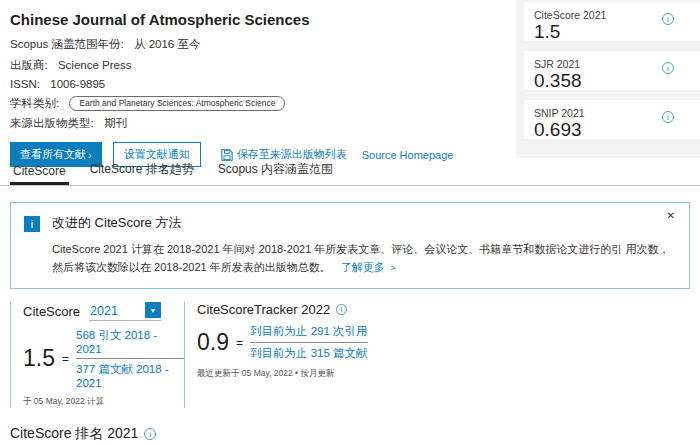 Image resolution: width=700 pixels, height=446 pixels. Describe the element at coordinates (310, 342) in the screenshot. I see `tracker-value-row: 0.9 = 到目前为止 291 次引用 到目前为止 315 篇文献` at that location.